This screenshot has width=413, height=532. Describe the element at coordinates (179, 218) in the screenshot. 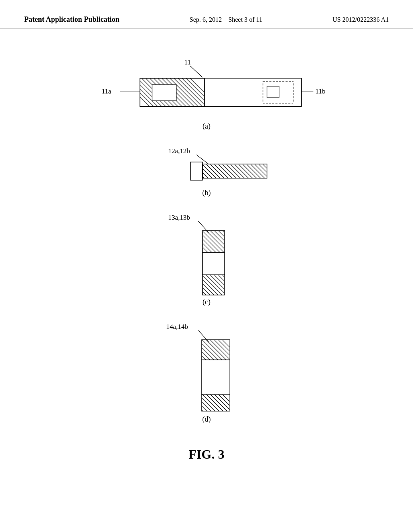

I see `svg-text: 13a,13b` at that location.